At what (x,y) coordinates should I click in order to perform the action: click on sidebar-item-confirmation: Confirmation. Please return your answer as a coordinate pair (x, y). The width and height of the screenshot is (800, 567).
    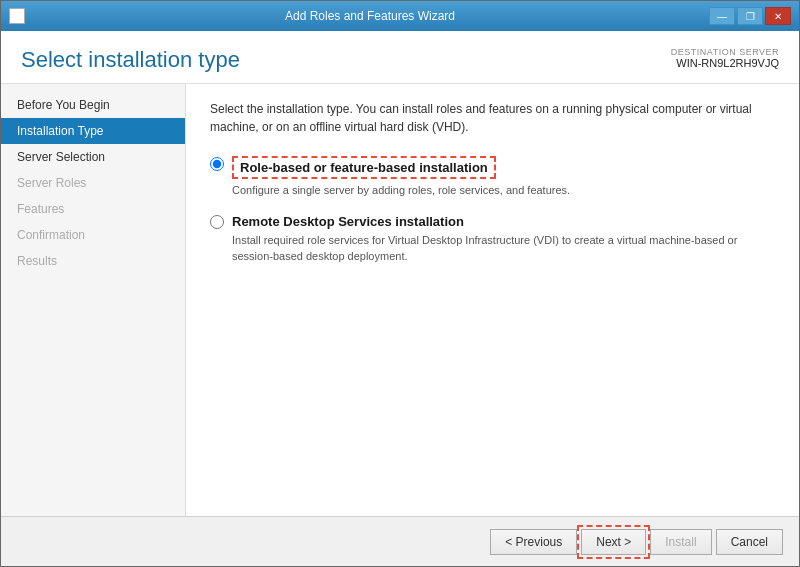
    Looking at the image, I should click on (93, 235).